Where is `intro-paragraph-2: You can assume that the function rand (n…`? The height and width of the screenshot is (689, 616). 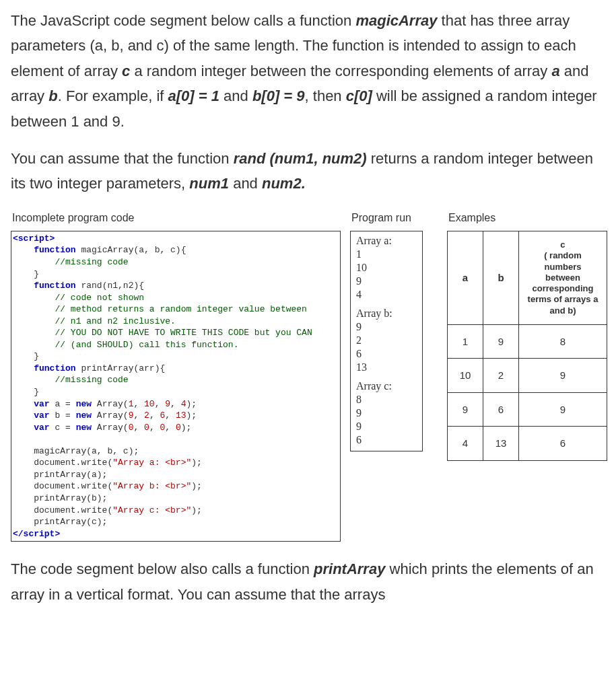 intro-paragraph-2: You can assume that the function rand (n… is located at coordinates (308, 171).